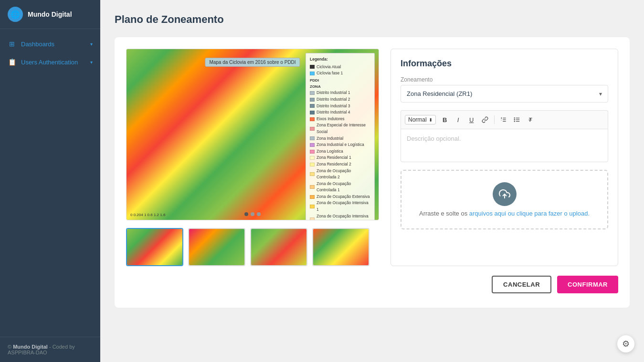  What do you see at coordinates (504, 90) in the screenshot?
I see `zoneamento-field-group: Zoneamento Zona Residencial (ZR1) ▾` at bounding box center [504, 90].